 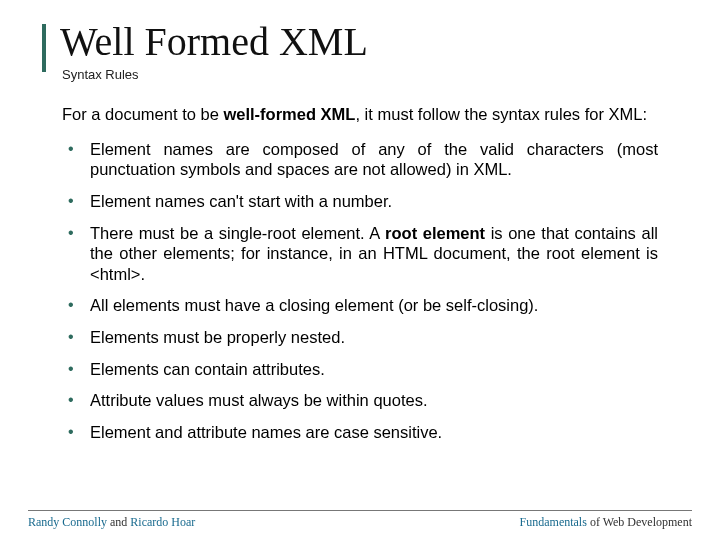 I want to click on intro-post: , it must follow the syntax rules for XM…, so click(x=501, y=114).